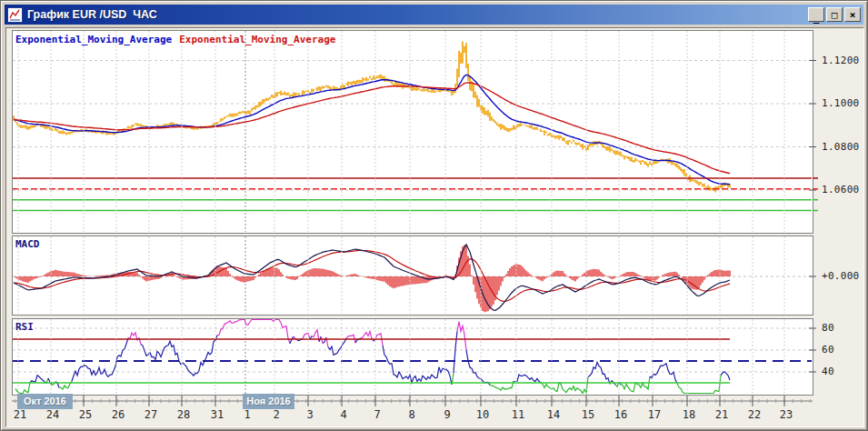 This screenshot has width=868, height=431. Describe the element at coordinates (834, 15) in the screenshot. I see `maximize-button: □` at that location.